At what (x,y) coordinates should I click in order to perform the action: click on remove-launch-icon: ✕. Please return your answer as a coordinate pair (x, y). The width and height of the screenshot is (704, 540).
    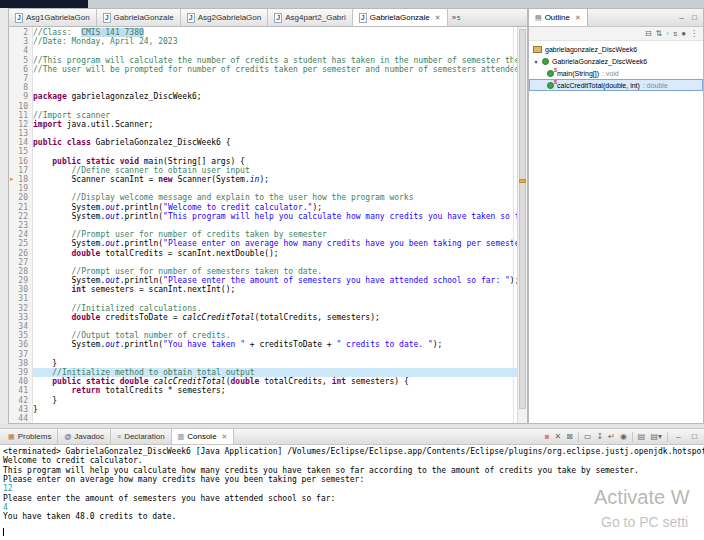
    Looking at the image, I should click on (558, 437).